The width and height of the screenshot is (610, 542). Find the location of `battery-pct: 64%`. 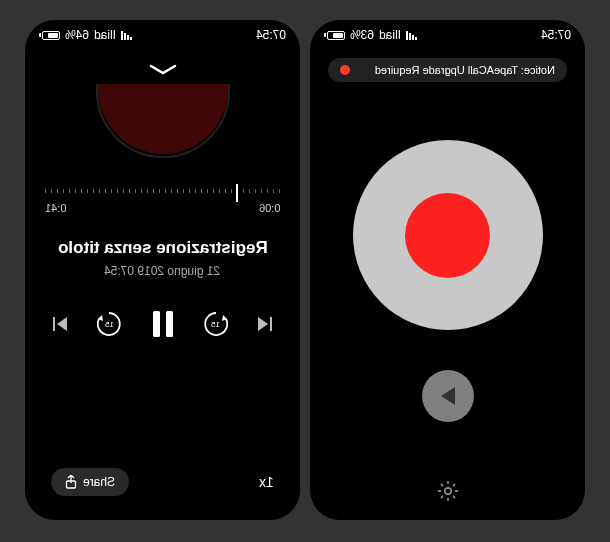

battery-pct: 64% is located at coordinates (77, 35).